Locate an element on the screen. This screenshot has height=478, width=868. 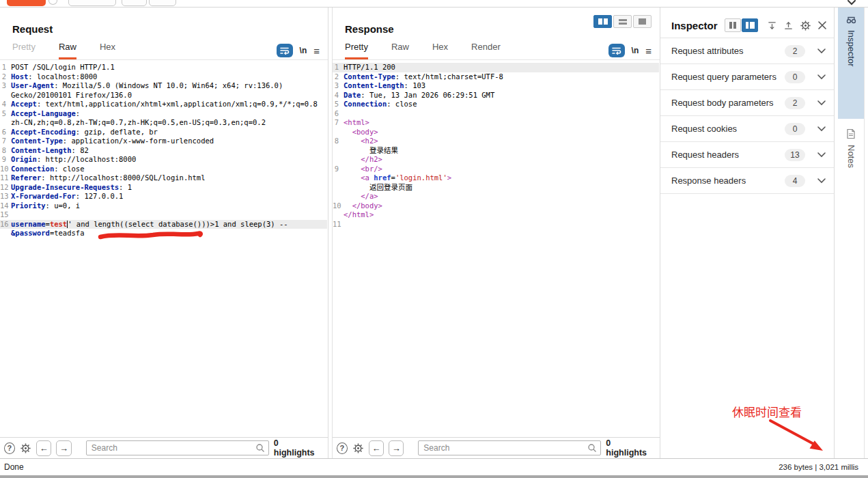
code-line: 13X-Forwarded-For: 127.0.0.1 is located at coordinates (164, 197).